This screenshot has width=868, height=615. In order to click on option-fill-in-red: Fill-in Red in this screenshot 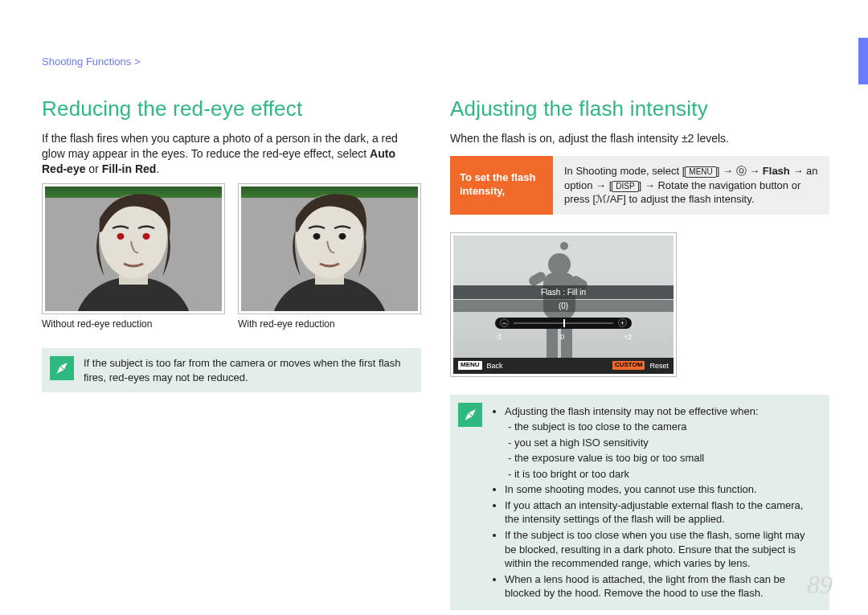, I will do `click(129, 169)`.